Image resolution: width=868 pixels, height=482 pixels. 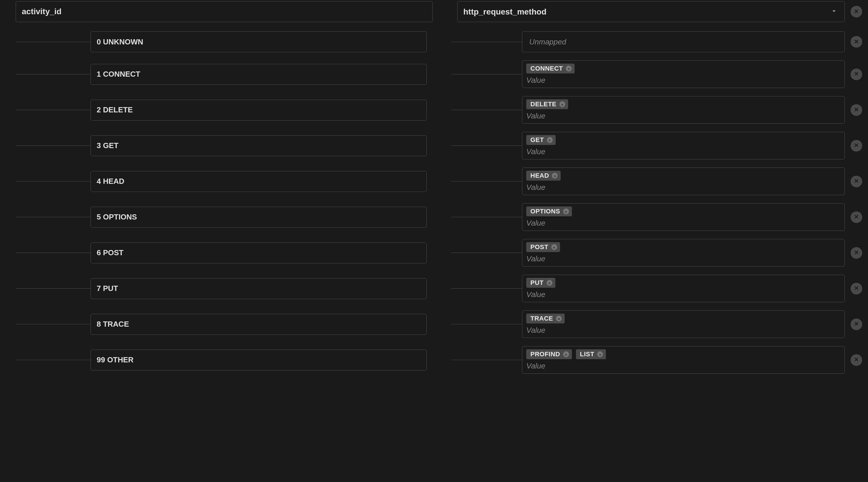 What do you see at coordinates (110, 253) in the screenshot?
I see `activity-value-text: 6 POST` at bounding box center [110, 253].